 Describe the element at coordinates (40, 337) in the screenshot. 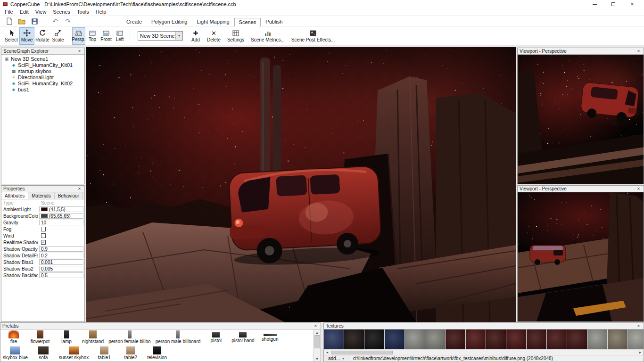

I see `prefab-item-flowerpot: flowerpot` at that location.